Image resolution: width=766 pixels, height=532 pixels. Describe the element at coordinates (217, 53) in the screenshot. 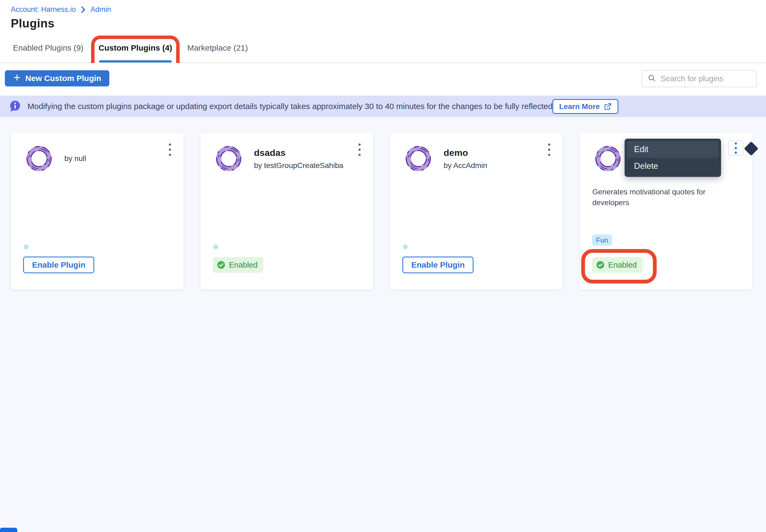

I see `tab-marketplace: Marketplace (21)` at that location.